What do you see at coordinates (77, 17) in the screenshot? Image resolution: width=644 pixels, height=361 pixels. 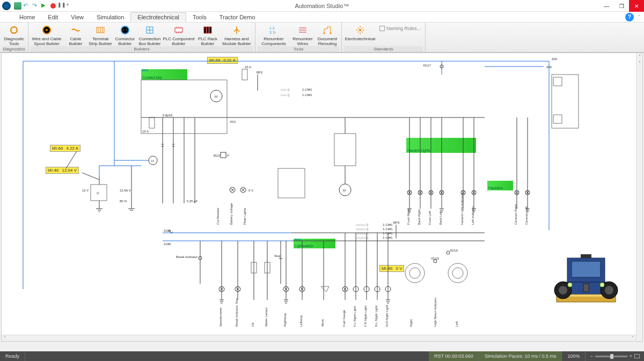 I see `tab-view: View` at bounding box center [77, 17].